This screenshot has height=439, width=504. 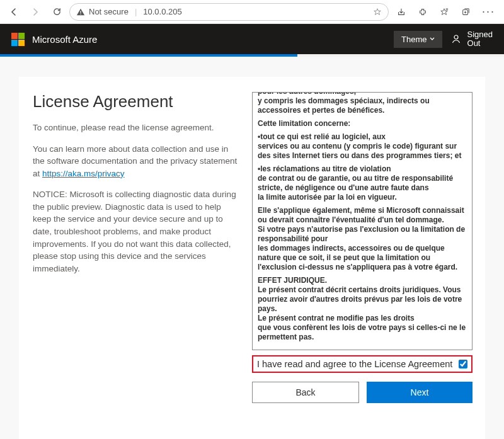 I want to click on person-icon, so click(x=456, y=39).